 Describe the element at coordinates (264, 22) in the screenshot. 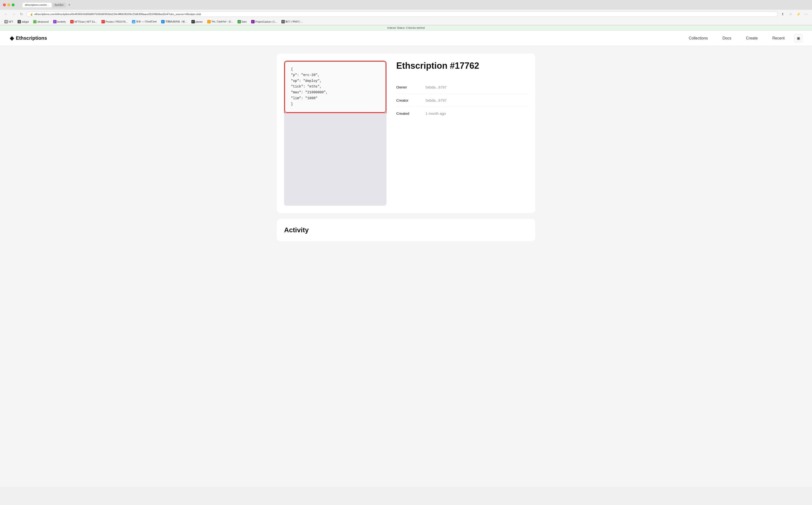

I see `bookmark-caelum: C ProjectCaelum | C...` at that location.